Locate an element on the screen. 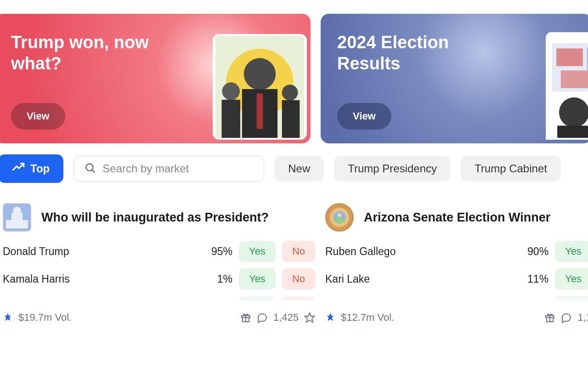 The image size is (588, 375). filter-row: Top New Trump Presidency Trump Cabinet is located at coordinates (294, 165).